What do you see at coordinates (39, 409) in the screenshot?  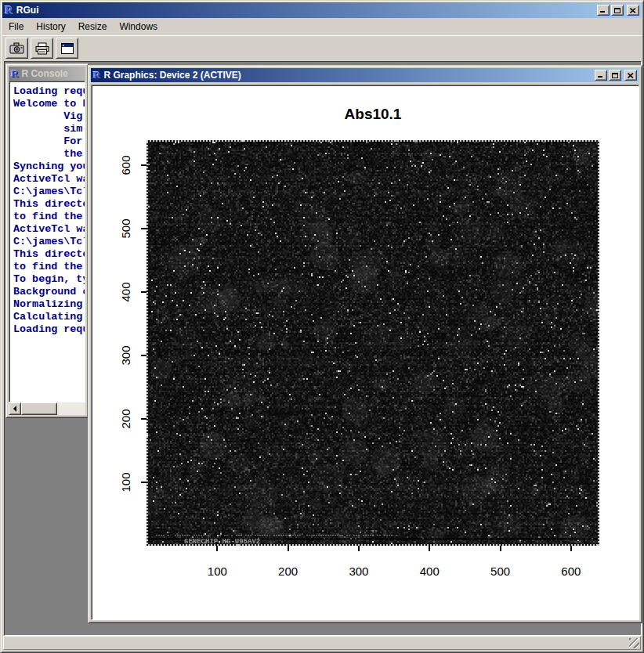 I see `scrollbar-thumb` at bounding box center [39, 409].